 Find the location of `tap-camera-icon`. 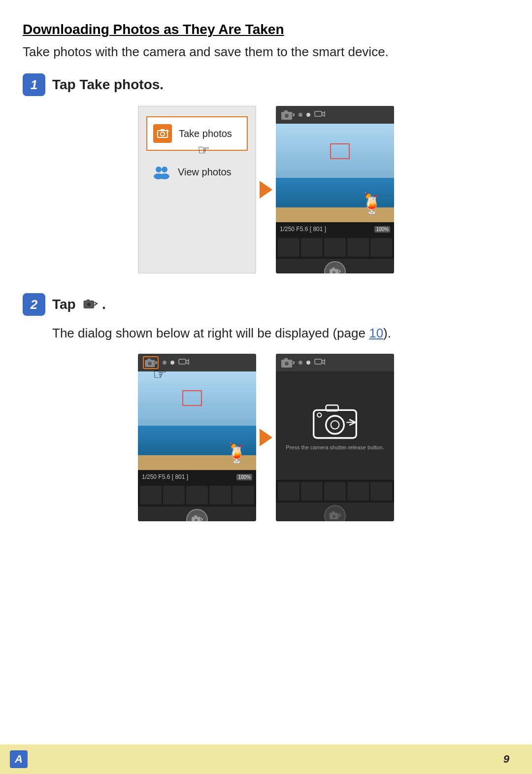

tap-camera-icon is located at coordinates (91, 304).